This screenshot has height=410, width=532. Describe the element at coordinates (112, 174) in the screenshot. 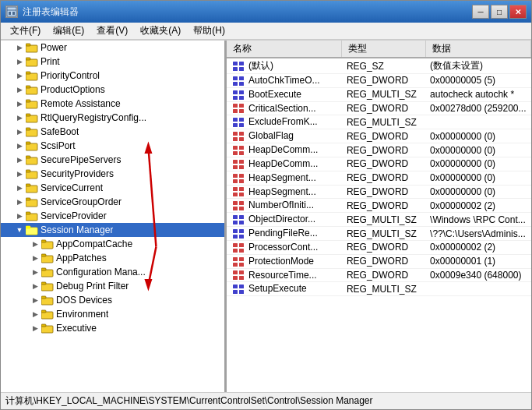

I see `tree-item: ▶ SecurityProviders` at that location.